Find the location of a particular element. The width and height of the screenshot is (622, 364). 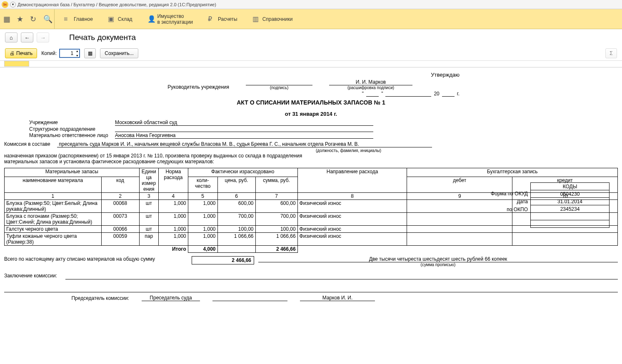

ruble-icon: ₽ is located at coordinates (211, 19).